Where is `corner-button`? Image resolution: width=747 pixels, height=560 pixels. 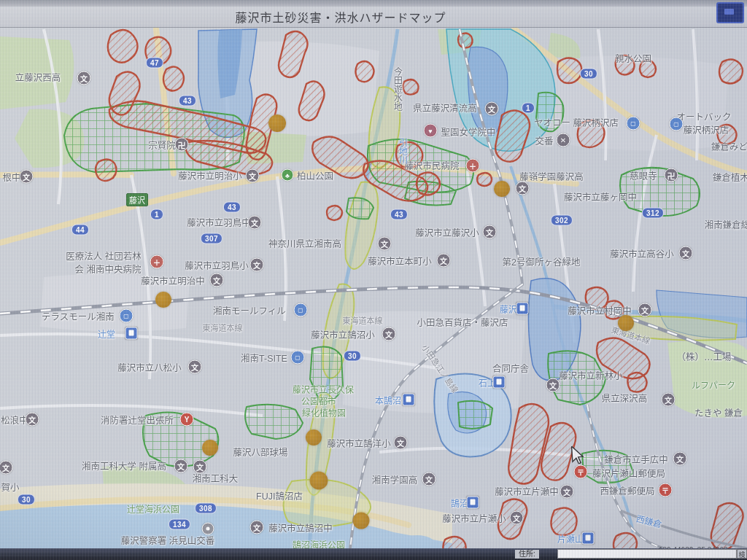
corner-button is located at coordinates (730, 13).